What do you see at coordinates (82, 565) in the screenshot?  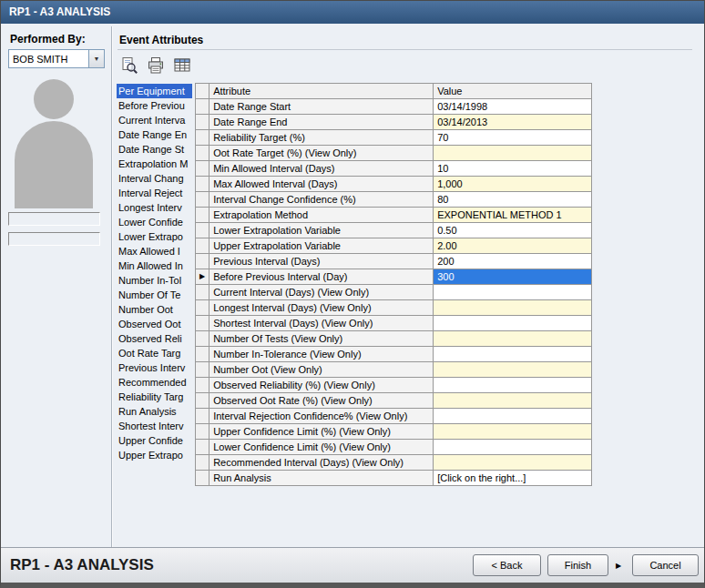 I see `footer-title: RP1 - A3 ANALYSIS` at bounding box center [82, 565].